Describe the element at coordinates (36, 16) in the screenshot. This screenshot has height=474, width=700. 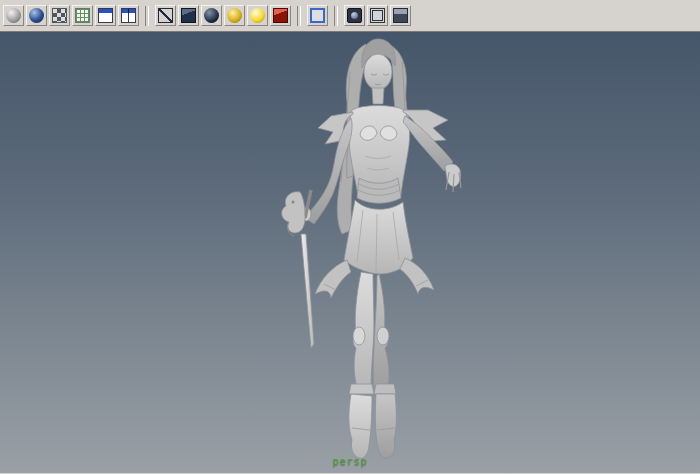
I see `shaded-sphere-icon` at that location.